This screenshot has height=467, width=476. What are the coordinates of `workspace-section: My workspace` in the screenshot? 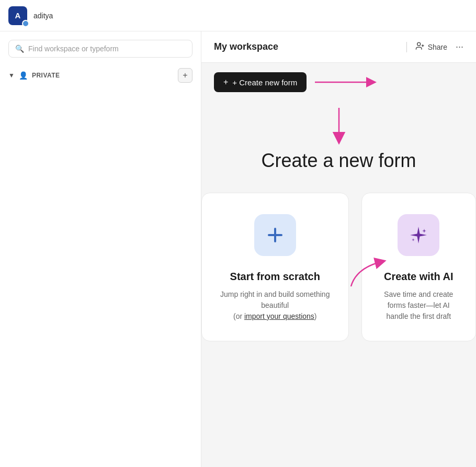 It's located at (246, 47).